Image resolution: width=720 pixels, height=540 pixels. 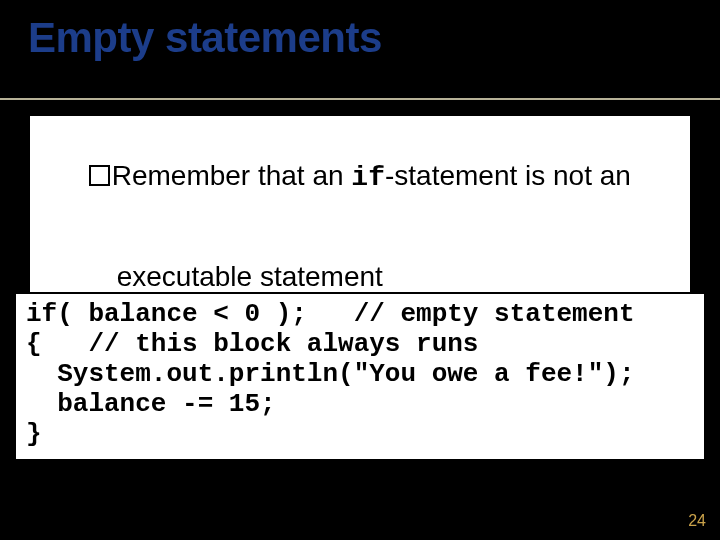 What do you see at coordinates (360, 345) in the screenshot?
I see `code-line-2: { // this block always runs` at bounding box center [360, 345].